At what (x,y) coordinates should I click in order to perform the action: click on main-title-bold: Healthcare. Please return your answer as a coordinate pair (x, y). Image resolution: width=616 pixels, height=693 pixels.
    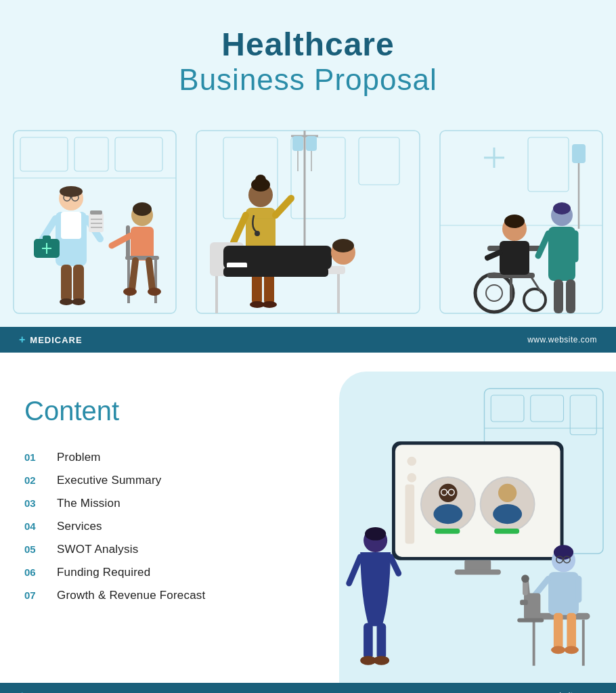
    Looking at the image, I should click on (308, 45).